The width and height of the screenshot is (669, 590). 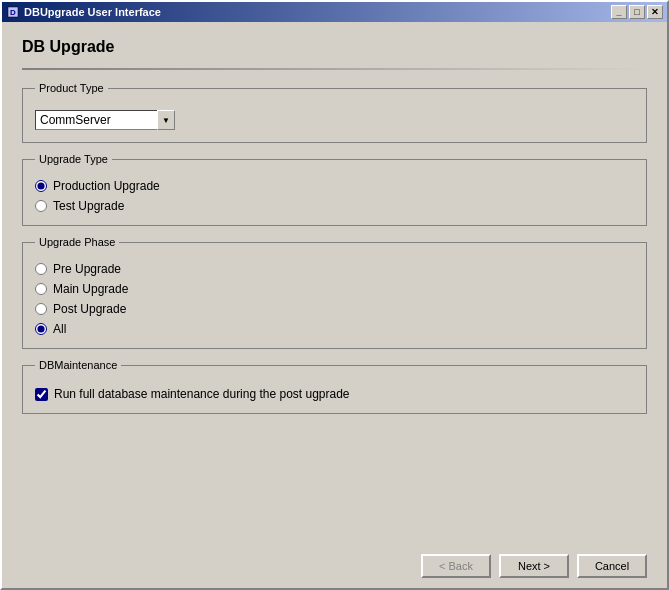 I want to click on maximize-button: □, so click(x=637, y=12).